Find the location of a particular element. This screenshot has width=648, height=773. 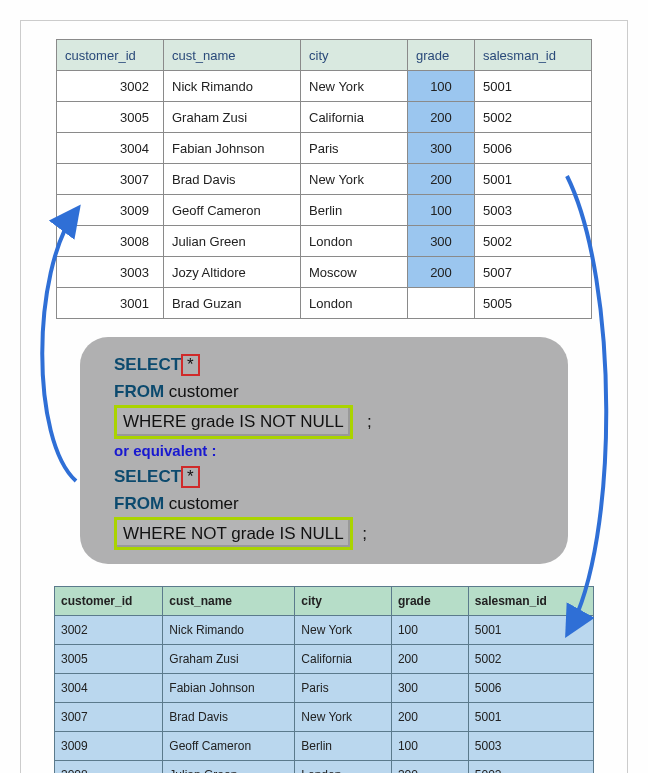

table-cell: 3004 is located at coordinates (110, 148).